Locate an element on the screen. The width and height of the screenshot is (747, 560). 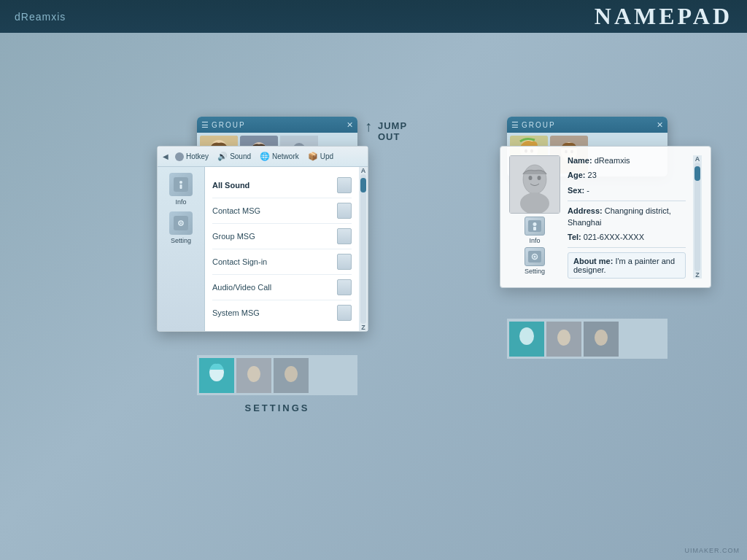
sound-list: All Sound Contact MSG Group MSG Contact … is located at coordinates (282, 249).